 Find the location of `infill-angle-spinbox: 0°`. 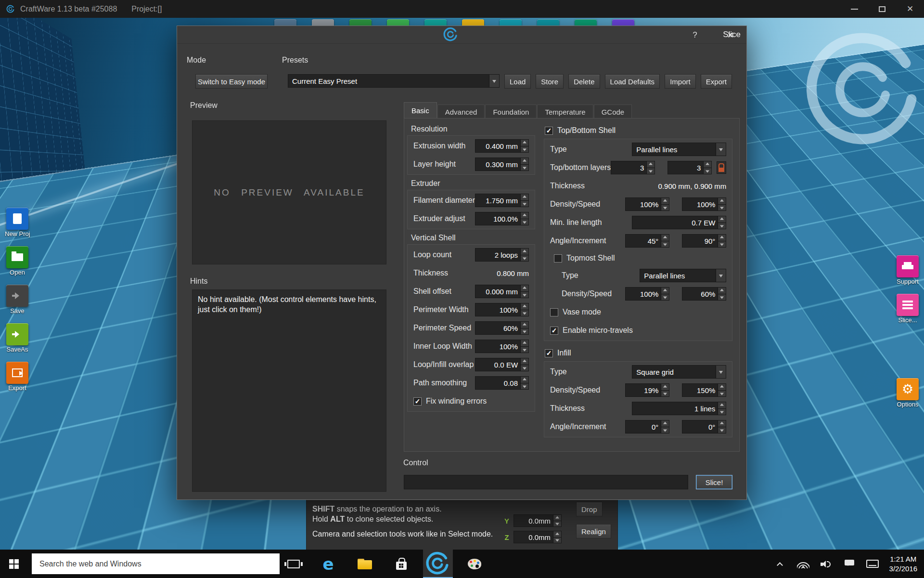

infill-angle-spinbox: 0° is located at coordinates (647, 427).